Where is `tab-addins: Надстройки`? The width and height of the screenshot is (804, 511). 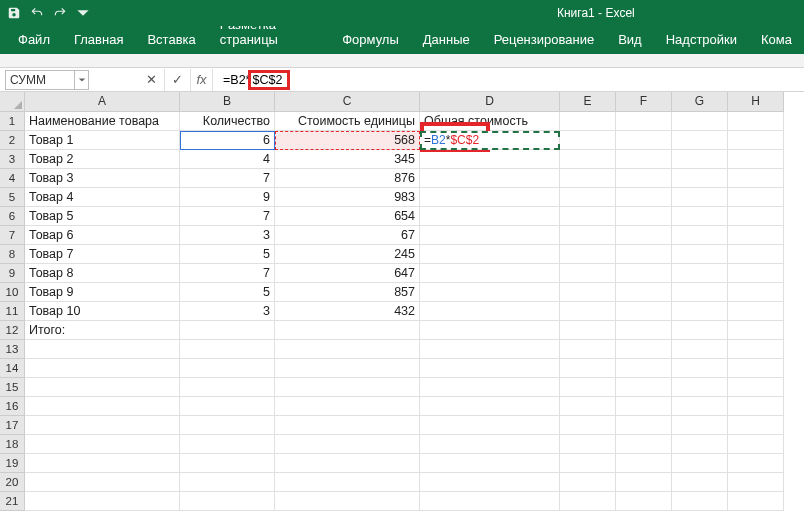
tab-addins: Надстройки is located at coordinates (702, 40).